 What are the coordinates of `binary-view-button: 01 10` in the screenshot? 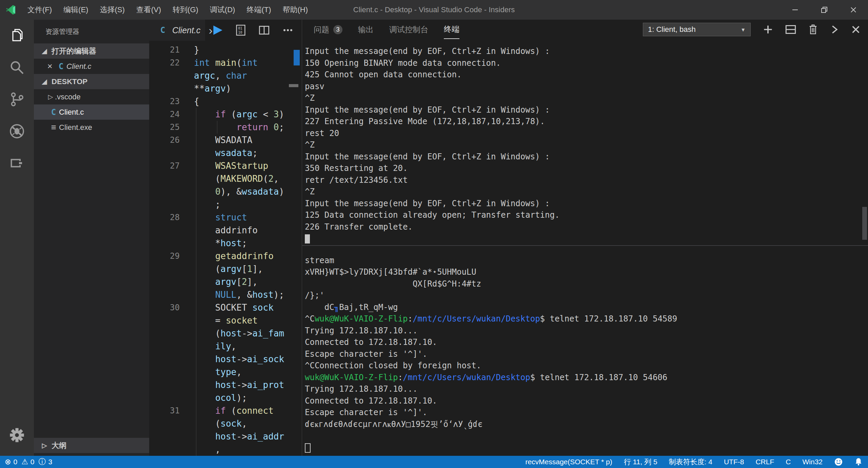 It's located at (241, 30).